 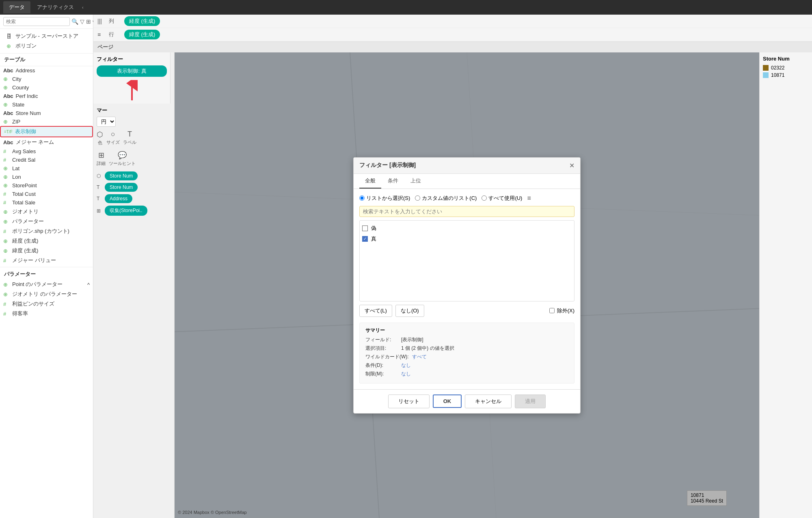 I want to click on marks-panel: マー 円 ⬡ 色 ○, so click(x=134, y=311).